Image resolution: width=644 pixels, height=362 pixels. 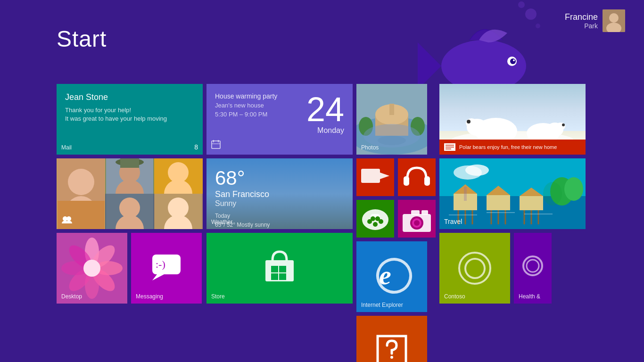 What do you see at coordinates (595, 21) in the screenshot?
I see `user-profile: Francine Park` at bounding box center [595, 21].